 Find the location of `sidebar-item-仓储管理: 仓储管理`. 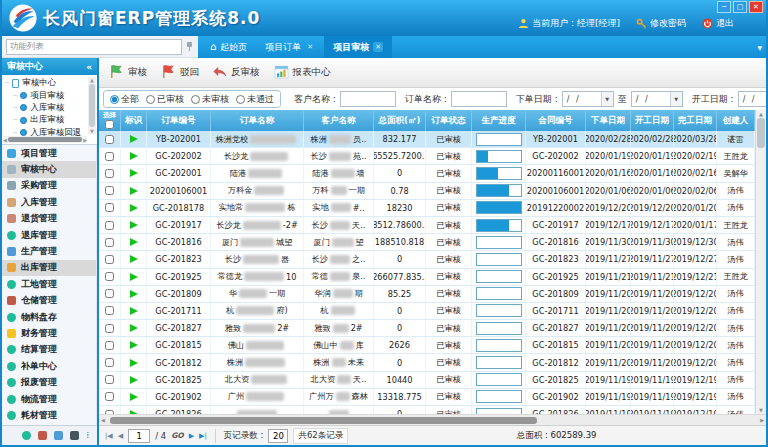

sidebar-item-仓储管理: 仓储管理 is located at coordinates (49, 301).